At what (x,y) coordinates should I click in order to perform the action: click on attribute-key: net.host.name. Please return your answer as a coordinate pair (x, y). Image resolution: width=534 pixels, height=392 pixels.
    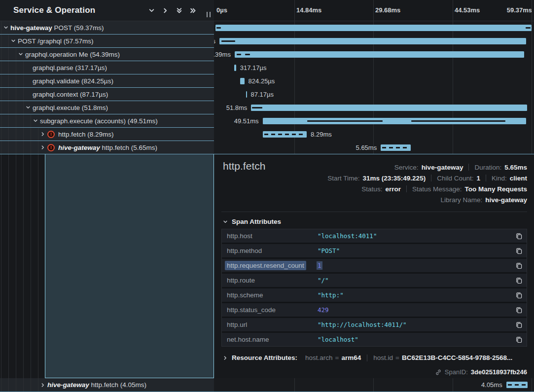
    Looking at the image, I should click on (248, 339).